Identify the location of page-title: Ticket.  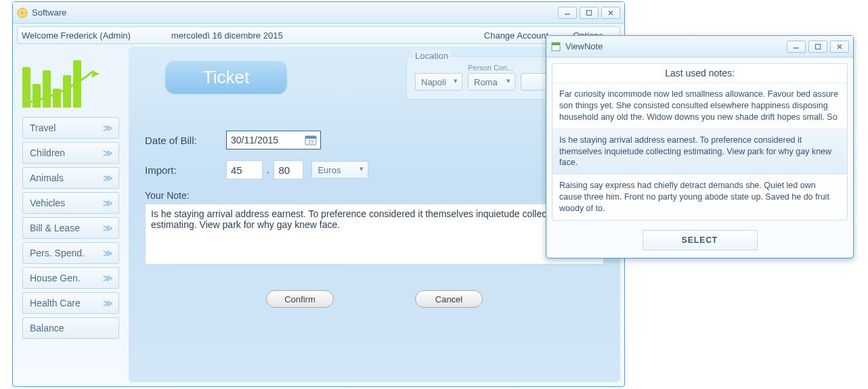
(226, 77).